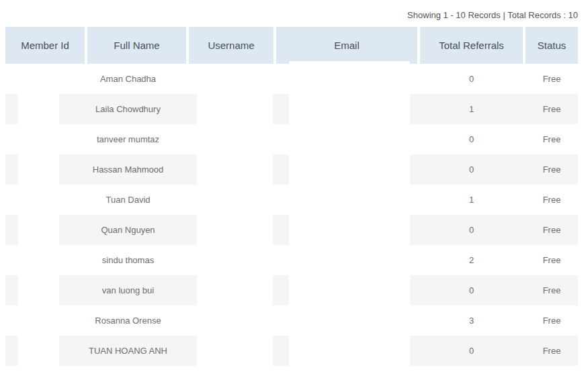 This screenshot has height=382, width=588. What do you see at coordinates (292, 260) in the screenshot?
I see `table-row: sindu thomas 2 Free` at bounding box center [292, 260].